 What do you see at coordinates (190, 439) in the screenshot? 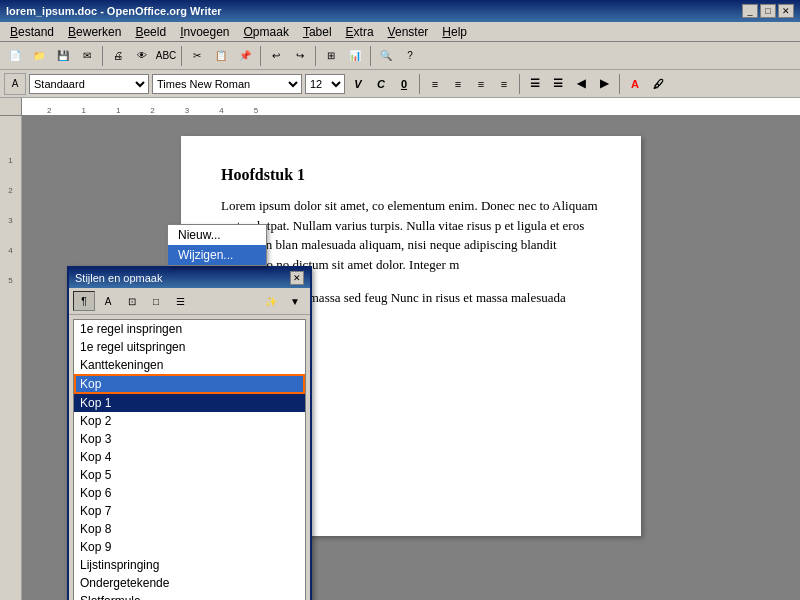
I see `style-kop-3: Kop 3` at bounding box center [190, 439].